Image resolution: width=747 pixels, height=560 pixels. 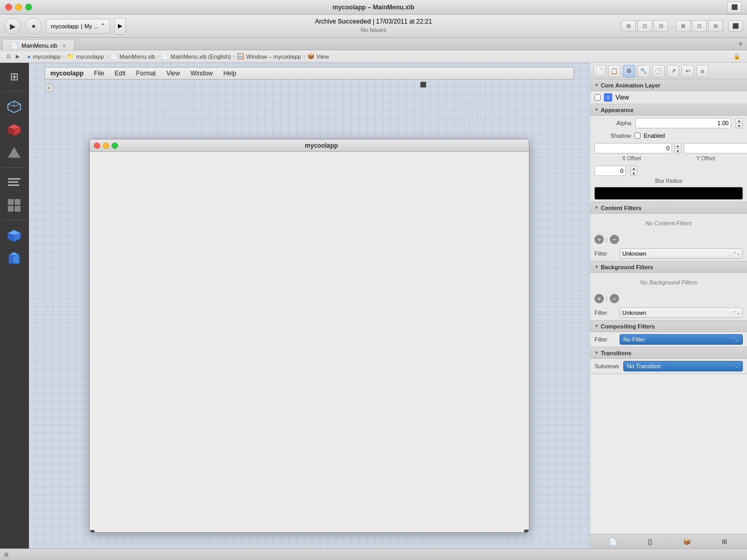 What do you see at coordinates (614, 239) in the screenshot?
I see `content-filter-remove-btn: −` at bounding box center [614, 239].